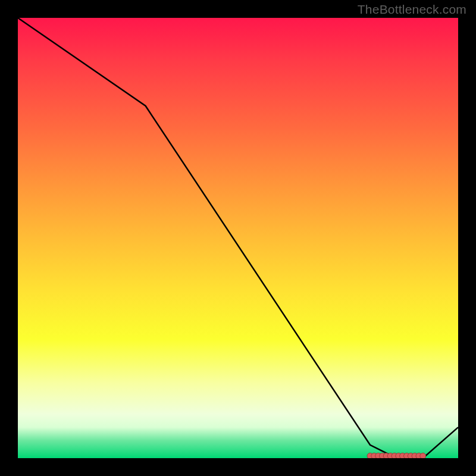  What do you see at coordinates (412, 10) in the screenshot?
I see `attribution-text: TheBottleneck.com` at bounding box center [412, 10].